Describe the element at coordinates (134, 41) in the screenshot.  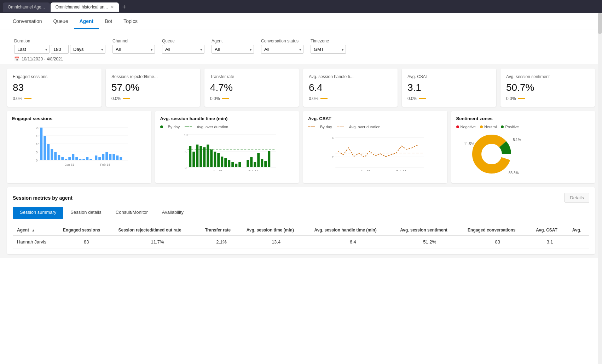
I see `channel-label: Channel` at that location.